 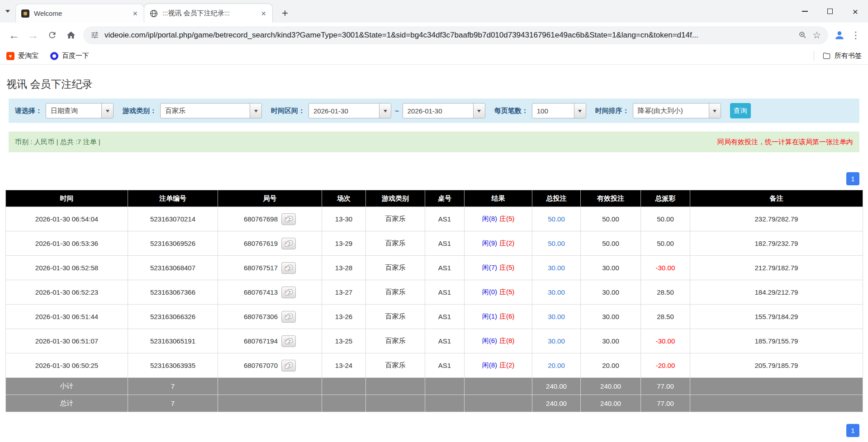 What do you see at coordinates (270, 317) in the screenshot?
I see `cell-round-id: 680767306` at bounding box center [270, 317].